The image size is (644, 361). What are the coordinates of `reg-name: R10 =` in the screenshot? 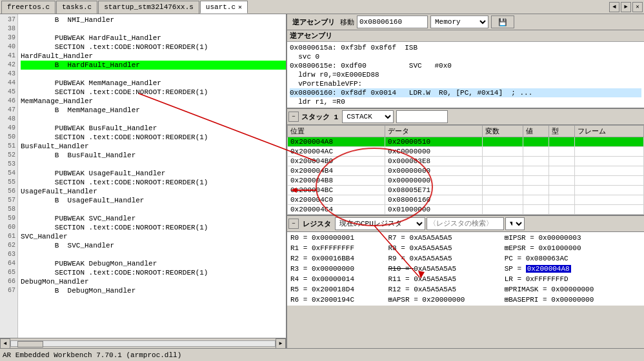 It's located at (401, 269).